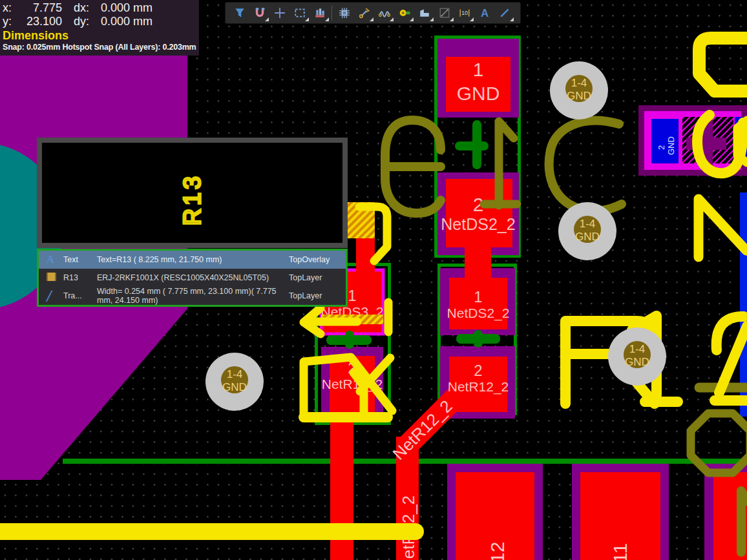  I want to click on connector-pad12-label: 12, so click(498, 551).